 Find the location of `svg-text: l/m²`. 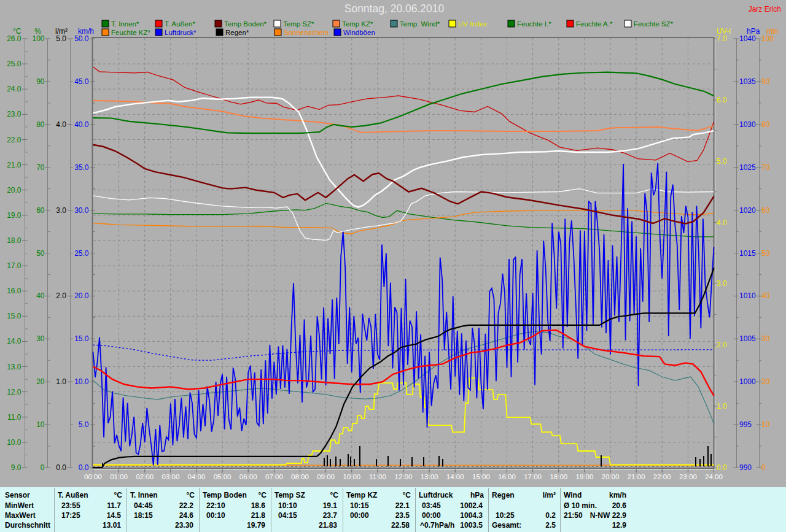

svg-text: l/m² is located at coordinates (549, 495).